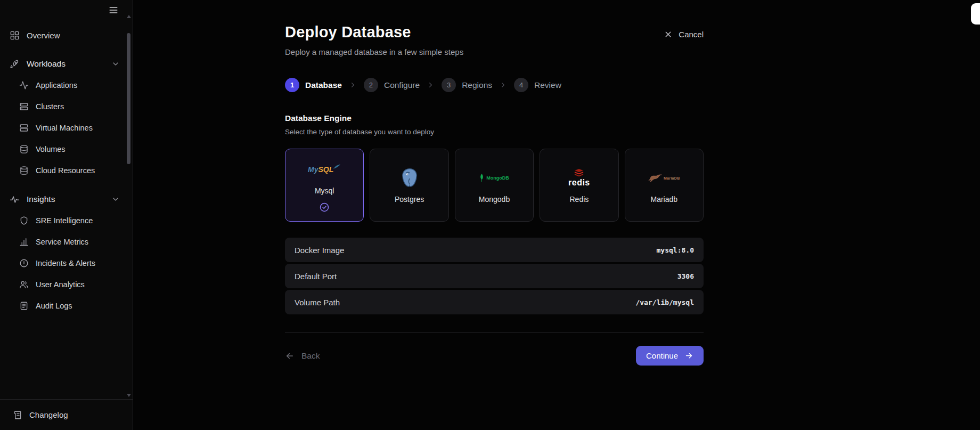  What do you see at coordinates (320, 250) in the screenshot?
I see `detail-label: Docker Image` at bounding box center [320, 250].